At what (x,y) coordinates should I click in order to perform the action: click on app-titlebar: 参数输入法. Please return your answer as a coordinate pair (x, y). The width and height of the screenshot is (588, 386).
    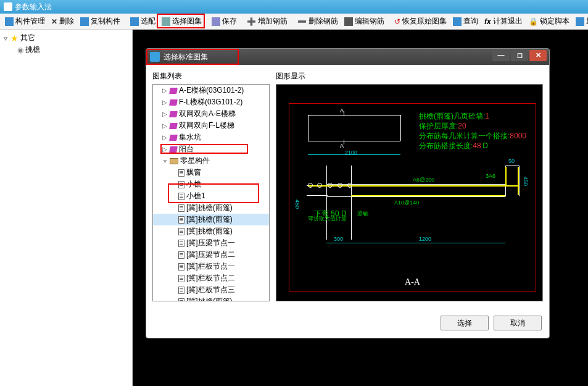
    Looking at the image, I should click on (294, 7).